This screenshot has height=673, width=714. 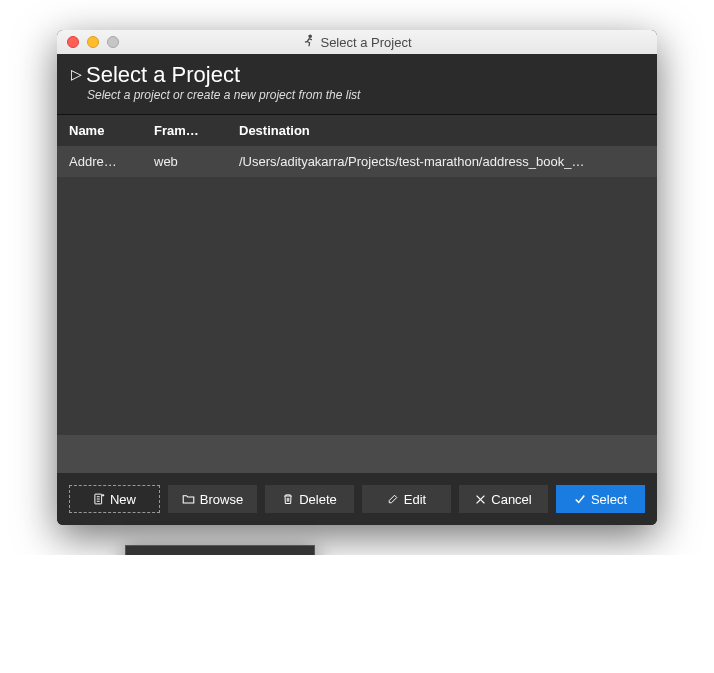 I want to click on disclosure-triangle-icon: ▷, so click(x=76, y=76).